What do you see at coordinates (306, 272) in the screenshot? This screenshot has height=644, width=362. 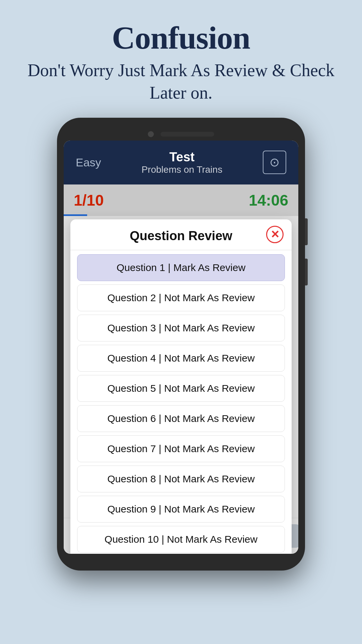 I see `volume-button` at bounding box center [306, 272].